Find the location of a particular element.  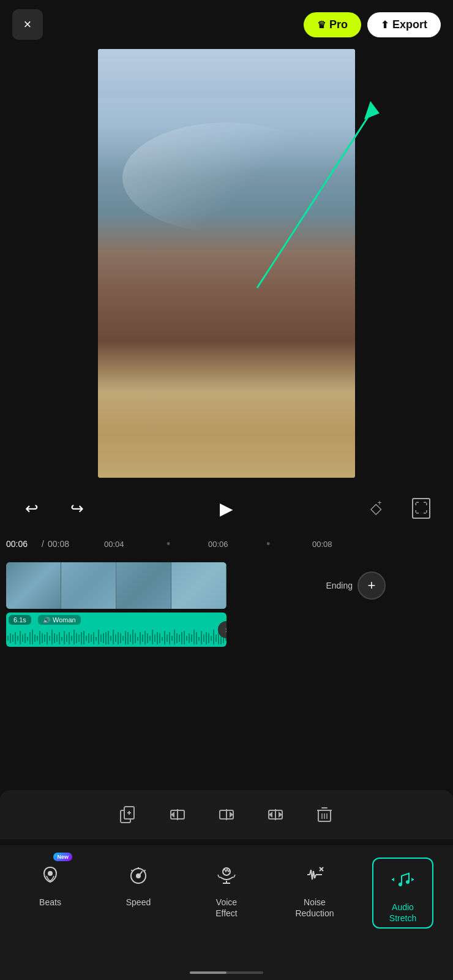

scrollbar-thumb is located at coordinates (208, 973).